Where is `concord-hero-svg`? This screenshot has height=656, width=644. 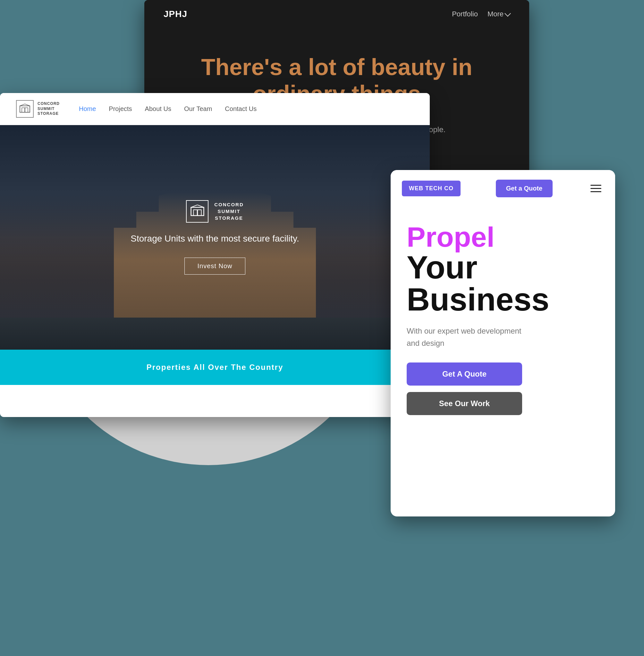
concord-hero-svg is located at coordinates (198, 211).